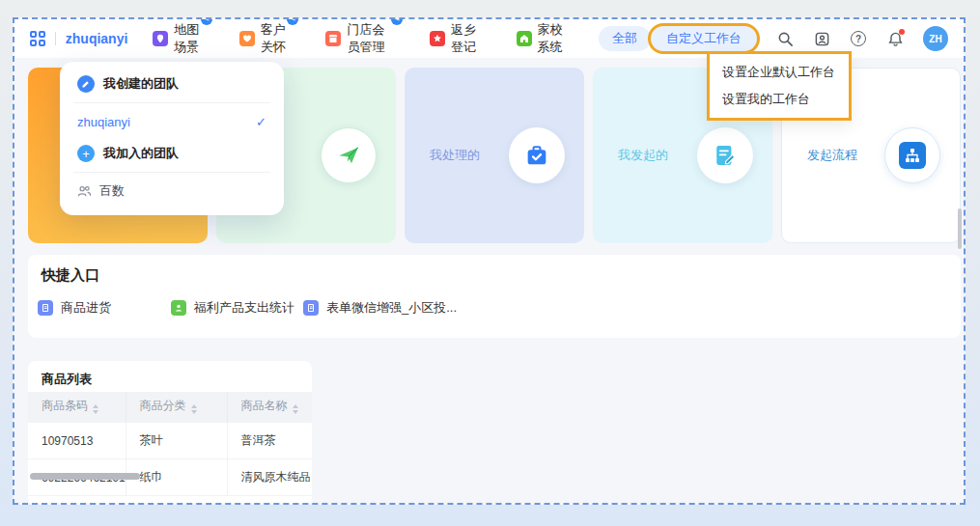  I want to click on table-row: 10970513 茶叶 普洱茶, so click(170, 441).